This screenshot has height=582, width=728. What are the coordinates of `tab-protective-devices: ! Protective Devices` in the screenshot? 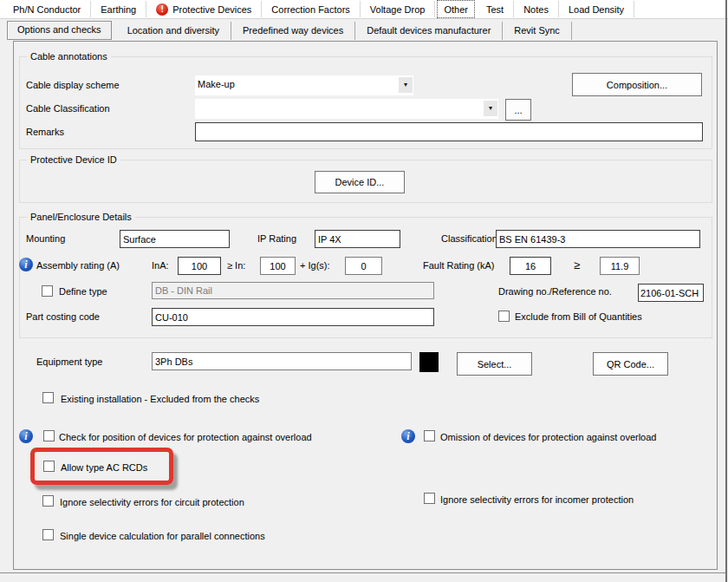 It's located at (205, 9).